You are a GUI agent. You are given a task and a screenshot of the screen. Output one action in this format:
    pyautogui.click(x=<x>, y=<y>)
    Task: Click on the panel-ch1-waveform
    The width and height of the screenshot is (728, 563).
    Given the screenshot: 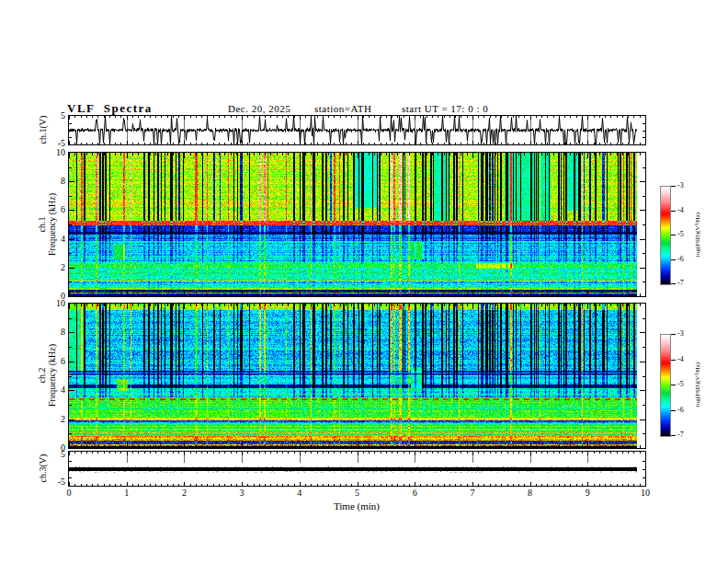 What is the action you would take?
    pyautogui.click(x=357, y=131)
    